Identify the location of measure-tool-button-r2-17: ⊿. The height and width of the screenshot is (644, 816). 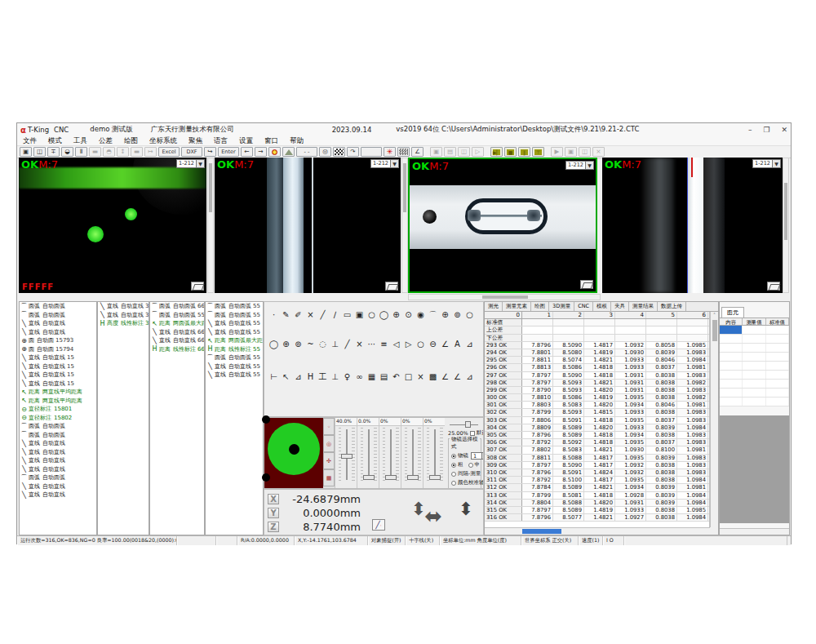
(470, 344).